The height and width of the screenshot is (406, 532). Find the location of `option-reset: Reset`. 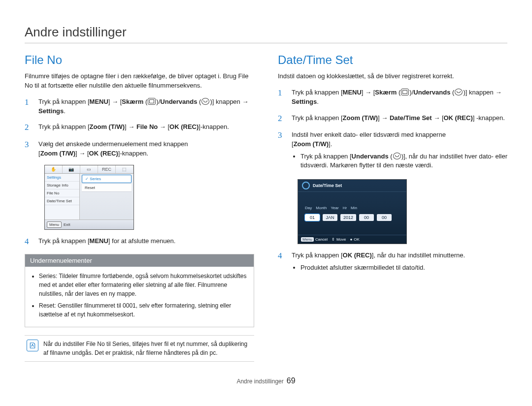

option-reset: Reset is located at coordinates (106, 188).